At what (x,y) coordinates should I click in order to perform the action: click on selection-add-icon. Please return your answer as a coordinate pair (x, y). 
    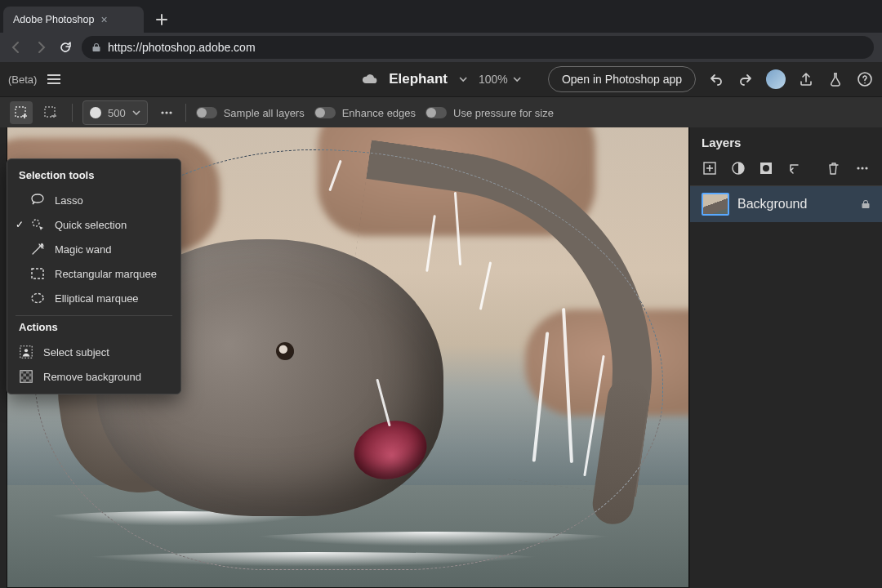
    Looking at the image, I should click on (21, 113).